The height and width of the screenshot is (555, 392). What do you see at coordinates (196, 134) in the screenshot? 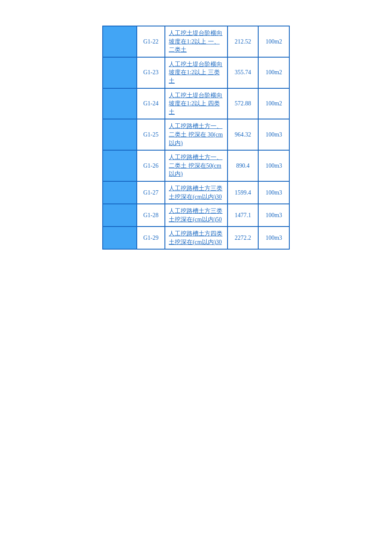
I see `desc-link: 人工挖路槽土方一、二类土 挖深在 30(cm以内)` at bounding box center [196, 134].